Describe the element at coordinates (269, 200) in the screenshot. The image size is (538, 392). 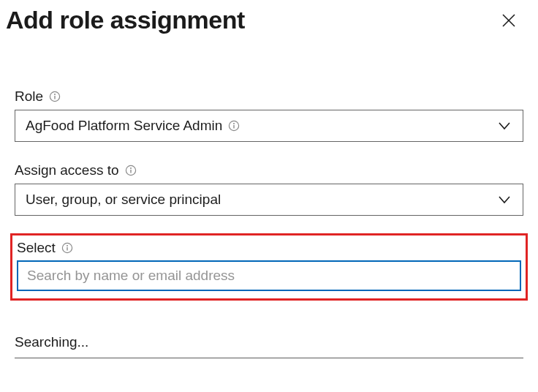
I see `assign-dropdown: User, group, or service principal` at that location.